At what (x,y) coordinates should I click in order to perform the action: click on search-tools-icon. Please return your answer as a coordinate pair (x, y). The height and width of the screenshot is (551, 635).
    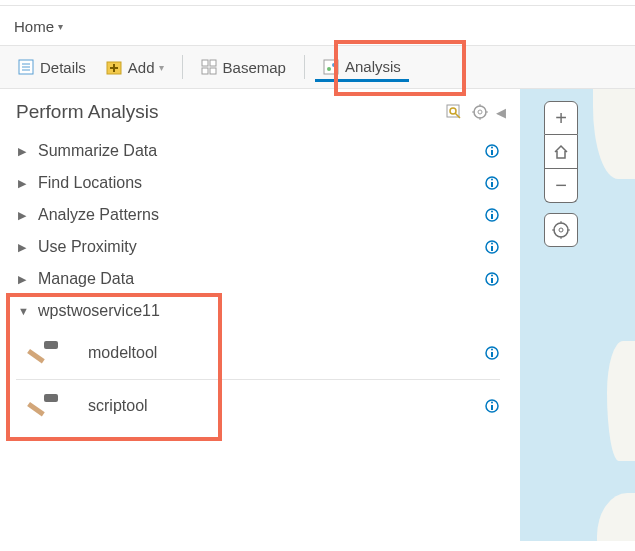
    Looking at the image, I should click on (455, 112).